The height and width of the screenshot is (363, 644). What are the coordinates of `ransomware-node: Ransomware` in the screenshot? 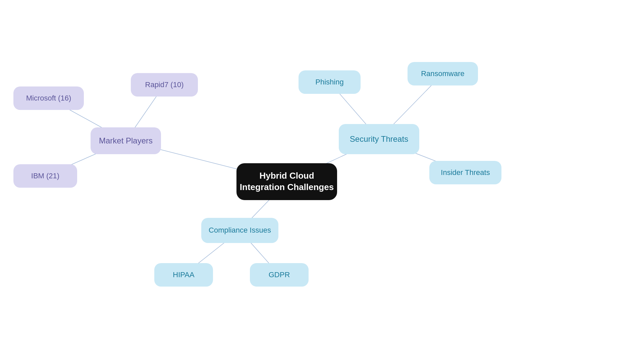 It's located at (443, 74).